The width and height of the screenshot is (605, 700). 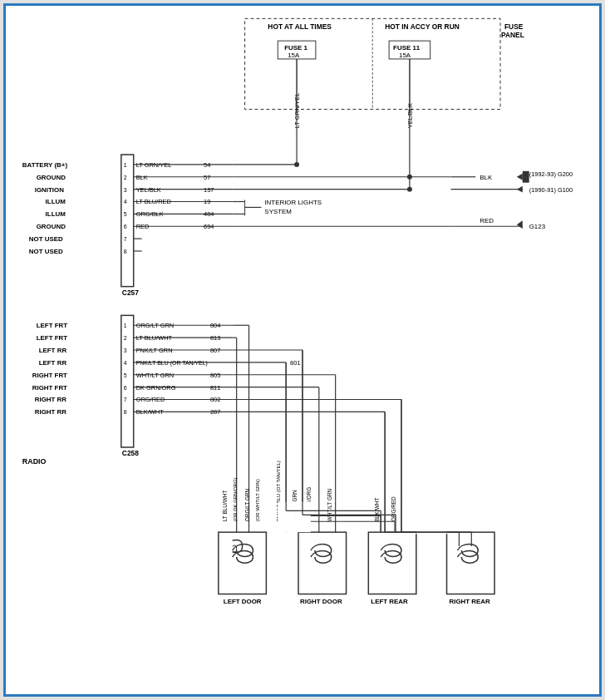 I want to click on c258-pin1-wire: ORG/LT GRN, so click(x=155, y=326).